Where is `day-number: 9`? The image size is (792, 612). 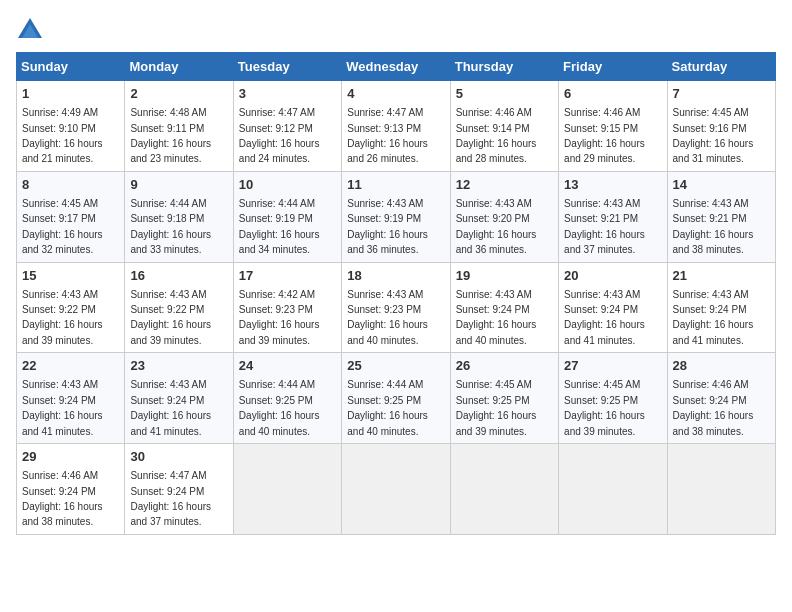 day-number: 9 is located at coordinates (178, 185).